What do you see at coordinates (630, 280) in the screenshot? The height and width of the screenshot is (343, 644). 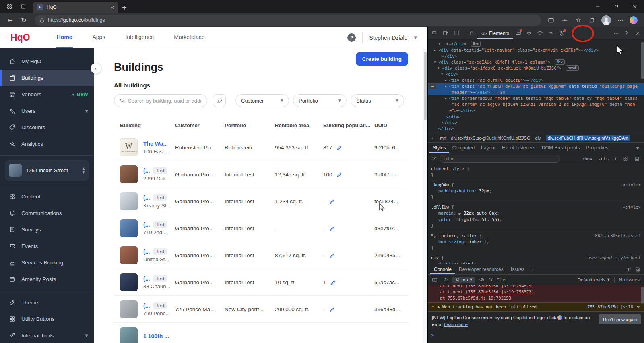 I see `issues-count: No Issues` at bounding box center [630, 280].